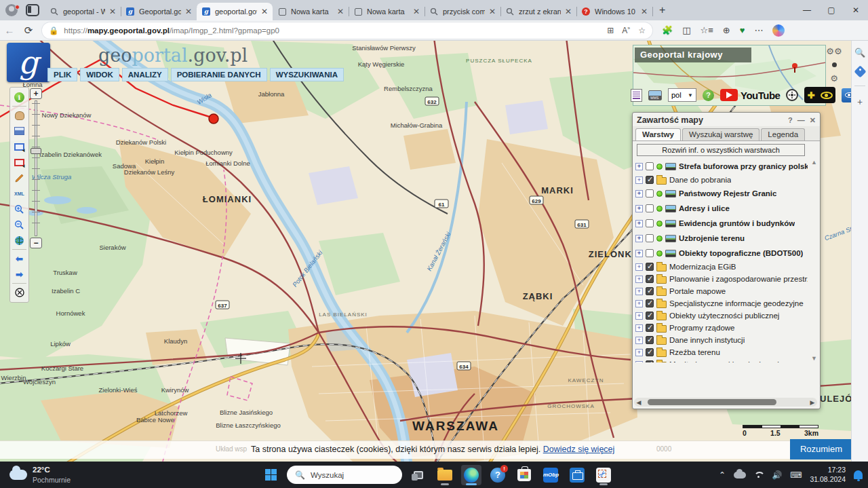 This screenshot has height=488, width=868. Describe the element at coordinates (859, 475) in the screenshot. I see `notifications-bell-icon` at that location.